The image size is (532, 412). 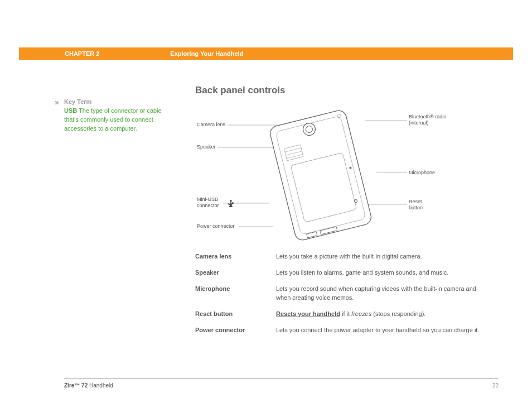 What do you see at coordinates (206, 147) in the screenshot?
I see `label-speaker: Speaker` at bounding box center [206, 147].